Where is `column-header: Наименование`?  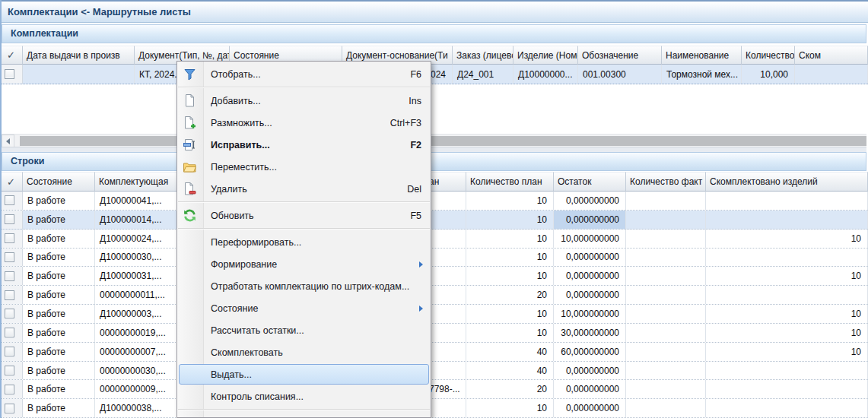 column-header: Наименование is located at coordinates (701, 55).